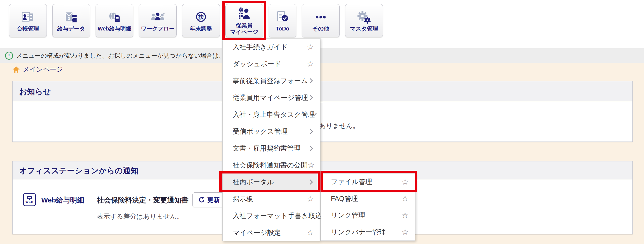  I want to click on menu-item-inbox-admin: 受信ボックス管理, so click(271, 131).